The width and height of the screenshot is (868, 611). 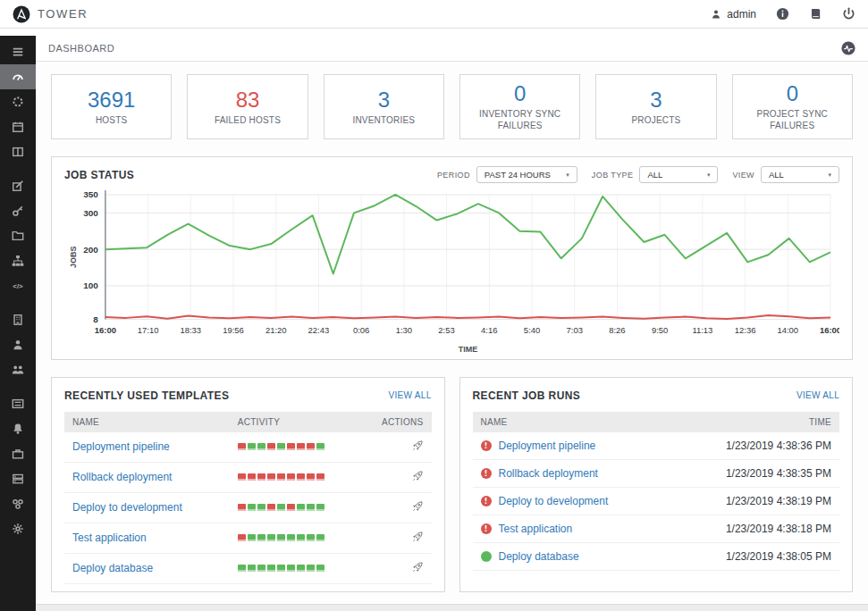 What do you see at coordinates (249, 538) in the screenshot?
I see `template-row: Test application` at bounding box center [249, 538].